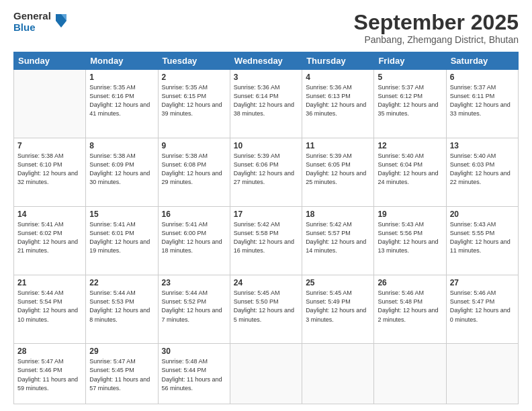  Describe the element at coordinates (339, 241) in the screenshot. I see `calendar-cell: 18Sunrise: 5:42 AM Sunset: 5:57 PM Dayli…` at that location.